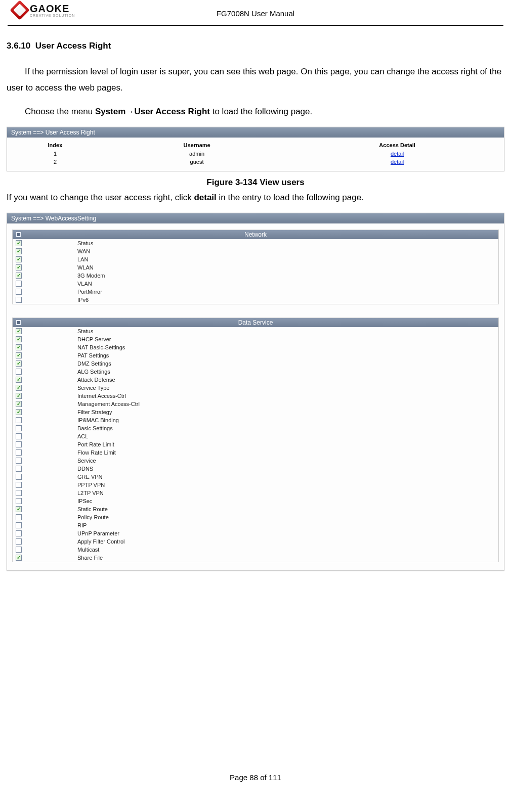  I want to click on section-number: 3.6.10, so click(18, 46).